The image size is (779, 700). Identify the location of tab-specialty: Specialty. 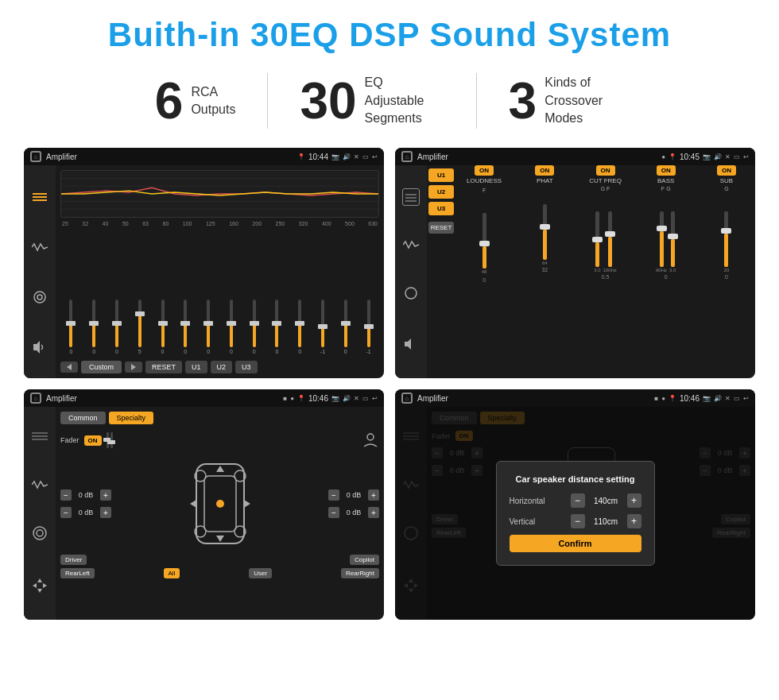
(132, 418).